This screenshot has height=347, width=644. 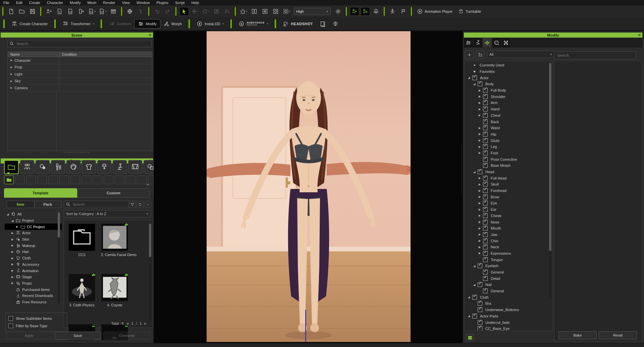 What do you see at coordinates (508, 159) in the screenshot?
I see `morph-tree-item-pose-corrective: Pose Corrective` at bounding box center [508, 159].